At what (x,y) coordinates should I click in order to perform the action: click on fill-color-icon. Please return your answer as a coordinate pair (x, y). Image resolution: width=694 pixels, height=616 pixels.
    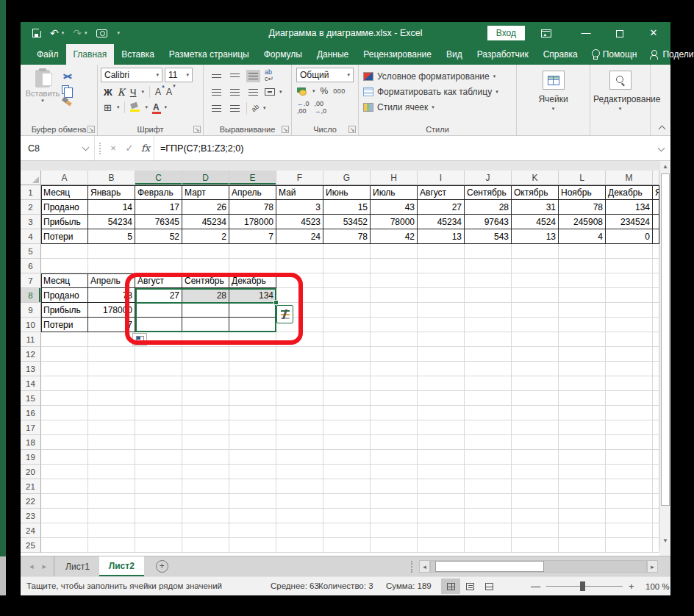
    Looking at the image, I should click on (135, 107).